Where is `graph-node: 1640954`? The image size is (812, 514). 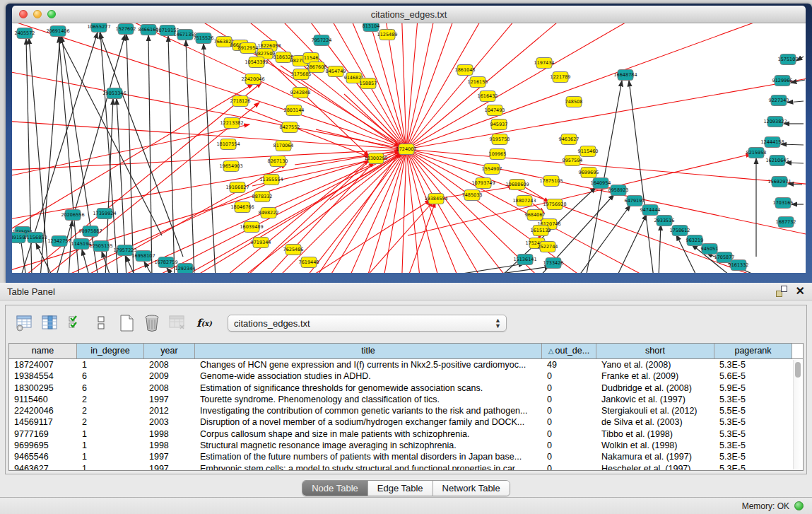
graph-node: 1640954 is located at coordinates (601, 184).